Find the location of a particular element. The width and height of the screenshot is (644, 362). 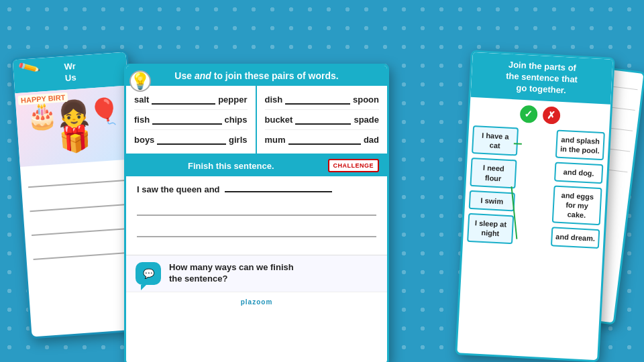

writing-lines is located at coordinates (80, 219).